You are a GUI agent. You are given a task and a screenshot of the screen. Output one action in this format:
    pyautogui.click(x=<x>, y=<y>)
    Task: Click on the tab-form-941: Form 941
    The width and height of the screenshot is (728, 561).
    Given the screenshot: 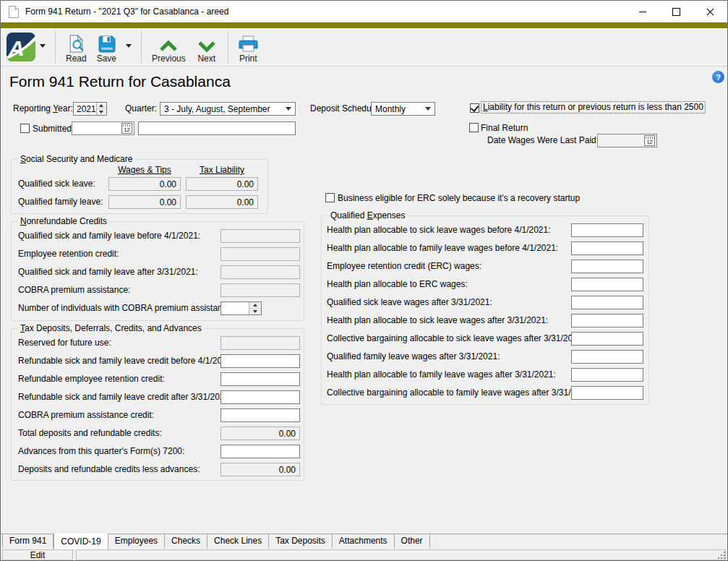 What is the action you would take?
    pyautogui.click(x=27, y=541)
    